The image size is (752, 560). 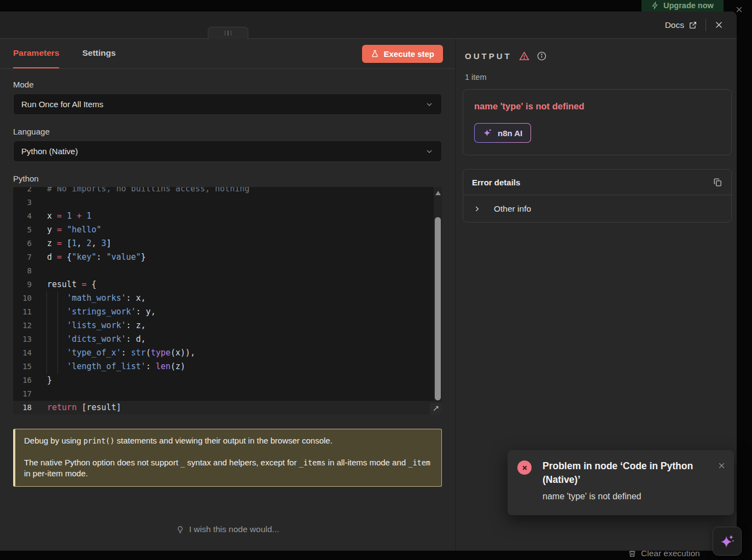 I want to click on wish-node-button: I wish this node would..., so click(x=228, y=529).